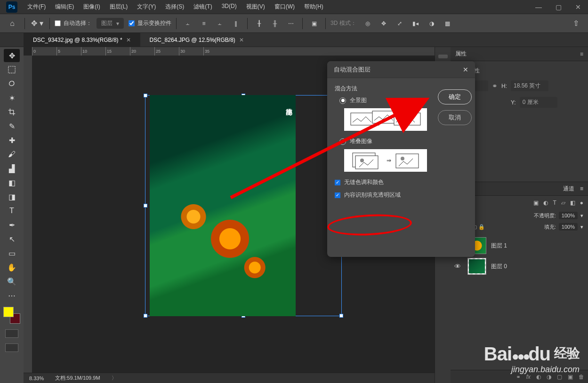 This screenshot has width=588, height=383. Describe the element at coordinates (110, 24) in the screenshot. I see `auto-select-dropdown: 图层▾` at that location.